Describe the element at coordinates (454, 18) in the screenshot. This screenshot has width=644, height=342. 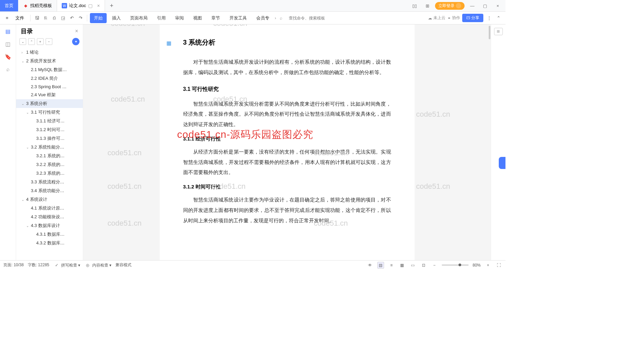
I see `collab-button: ⚭协作` at that location.